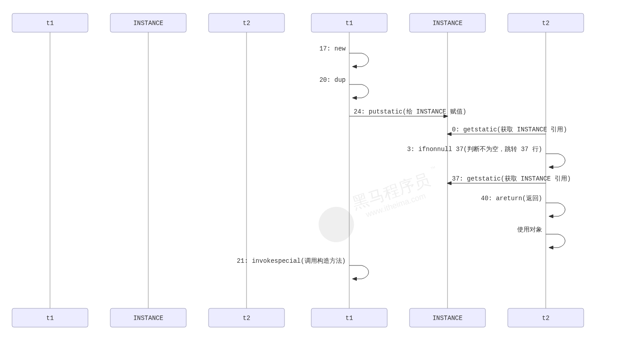 The height and width of the screenshot is (345, 644). Describe the element at coordinates (349, 318) in the screenshot. I see `participant-bot-p3: t1` at that location.